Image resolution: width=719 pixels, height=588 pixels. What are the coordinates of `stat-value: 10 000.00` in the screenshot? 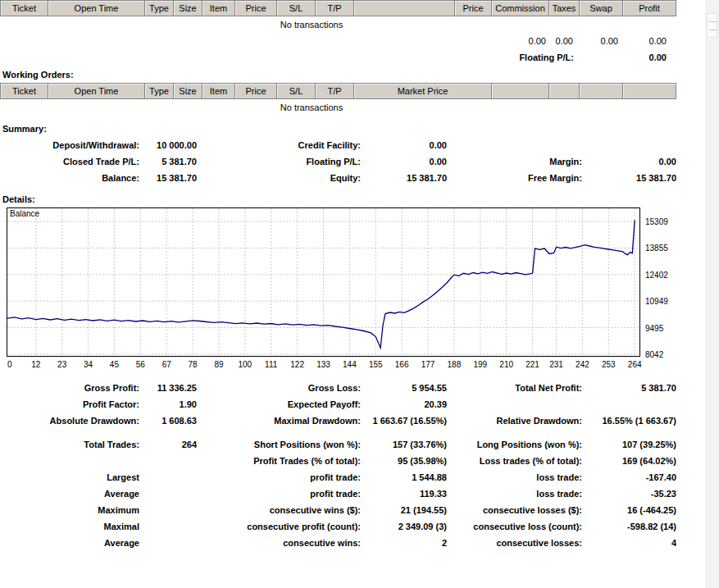 It's located at (168, 145).